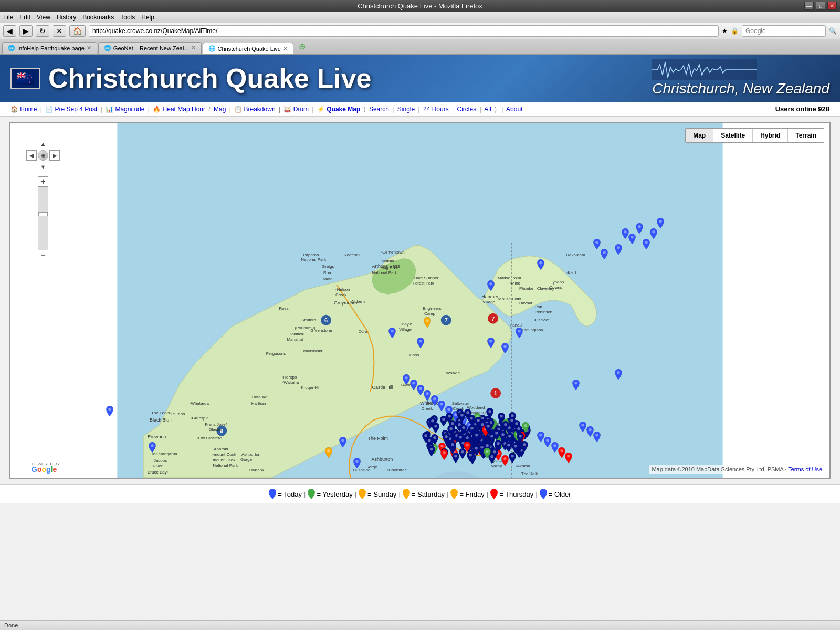 The width and height of the screenshot is (840, 630). I want to click on home-button: 🏠, so click(78, 31).